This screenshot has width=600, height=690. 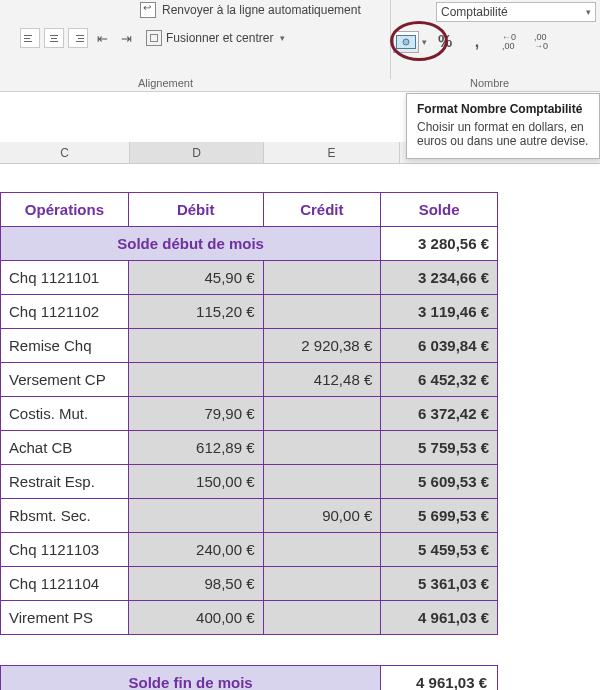 What do you see at coordinates (440, 414) in the screenshot?
I see `cell-solde: 6 372,42 €` at bounding box center [440, 414].